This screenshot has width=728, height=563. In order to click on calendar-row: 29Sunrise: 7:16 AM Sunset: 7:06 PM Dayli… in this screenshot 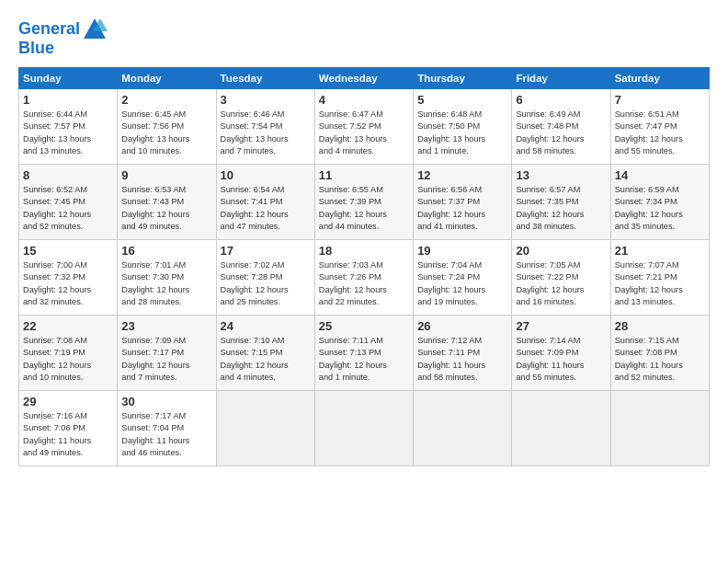, I will do `click(364, 429)`.